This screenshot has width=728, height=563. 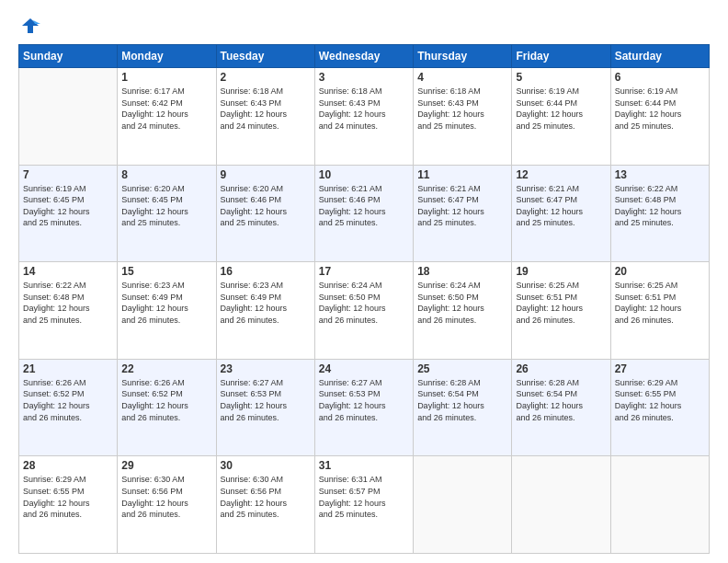 I want to click on day-number: 22, so click(x=166, y=369).